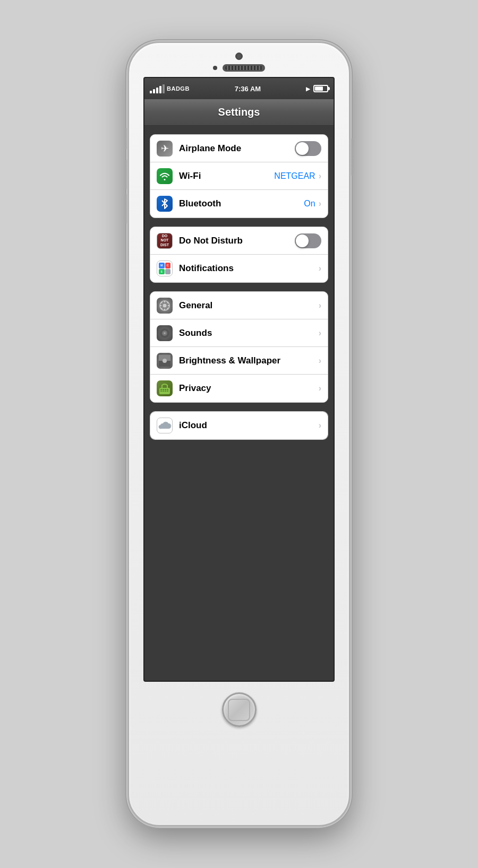  I want to click on general-chevron: ›, so click(320, 306).